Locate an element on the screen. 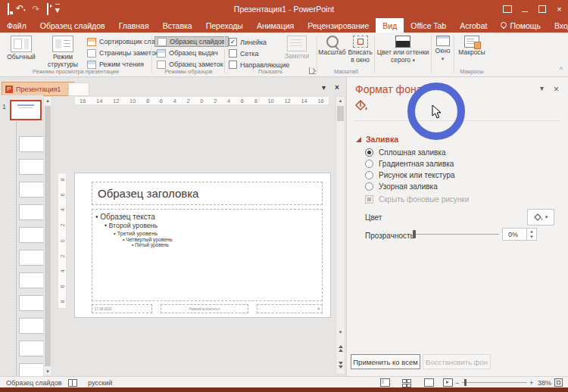  slide-thumbnail-panel: 1 is located at coordinates (21, 236).